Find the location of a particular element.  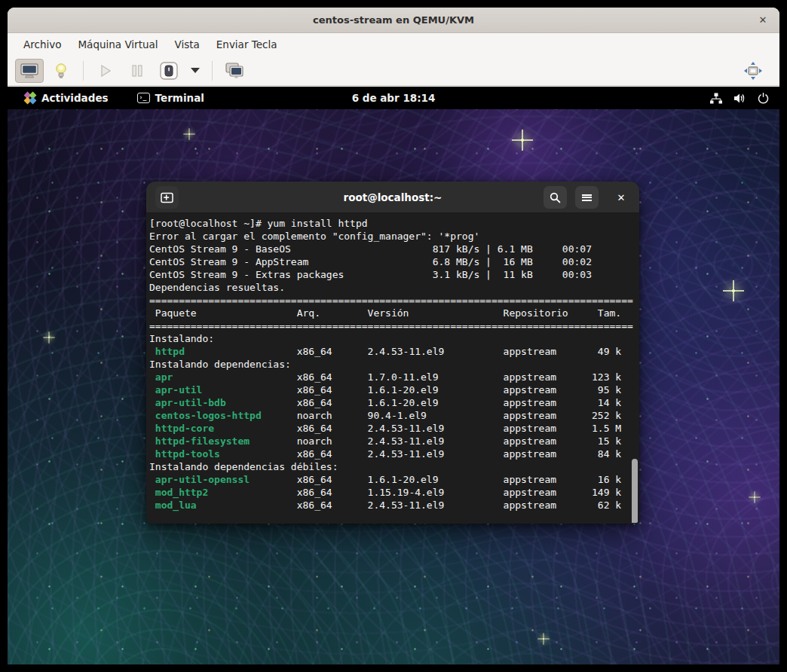

terminal-line: apr-util-bdb x86_64 1.6.1-20.el9 appstre… is located at coordinates (394, 402).